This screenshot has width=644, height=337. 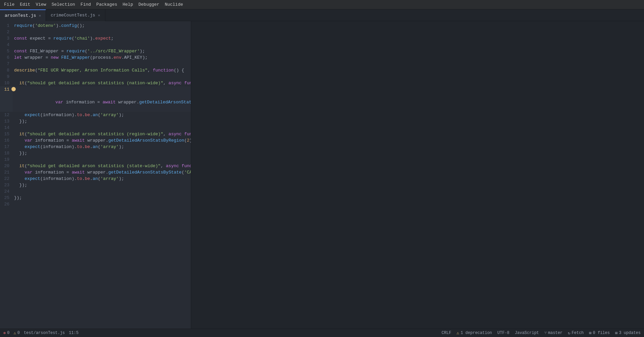 What do you see at coordinates (23, 15) in the screenshot?
I see `tab-arsontest: arsonTest.js ✕` at bounding box center [23, 15].